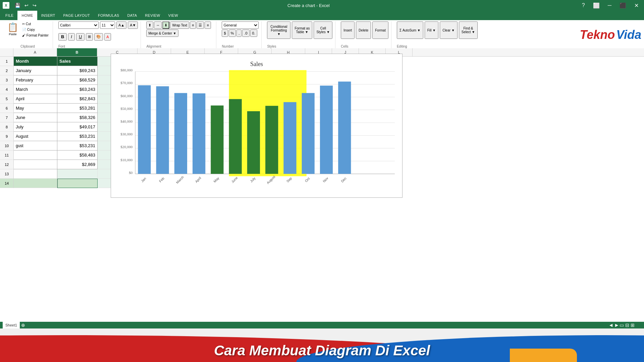  I want to click on cell-b6: $53,281, so click(77, 108).